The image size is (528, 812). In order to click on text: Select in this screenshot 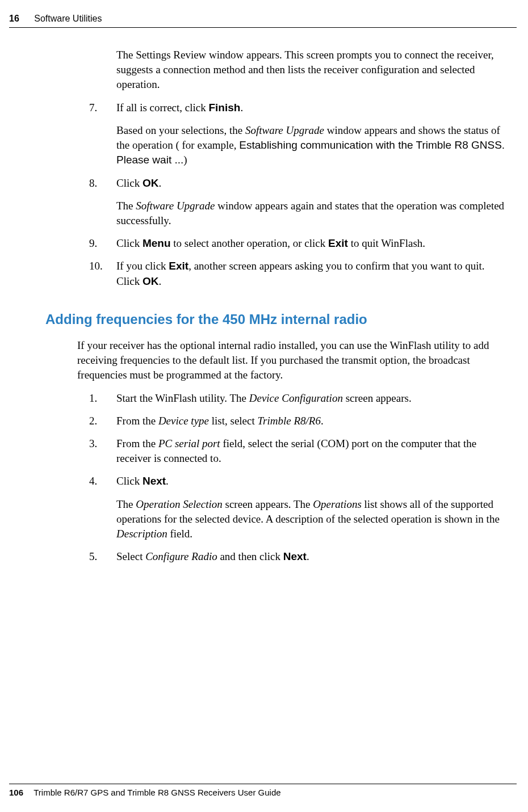, I will do `click(131, 556)`.